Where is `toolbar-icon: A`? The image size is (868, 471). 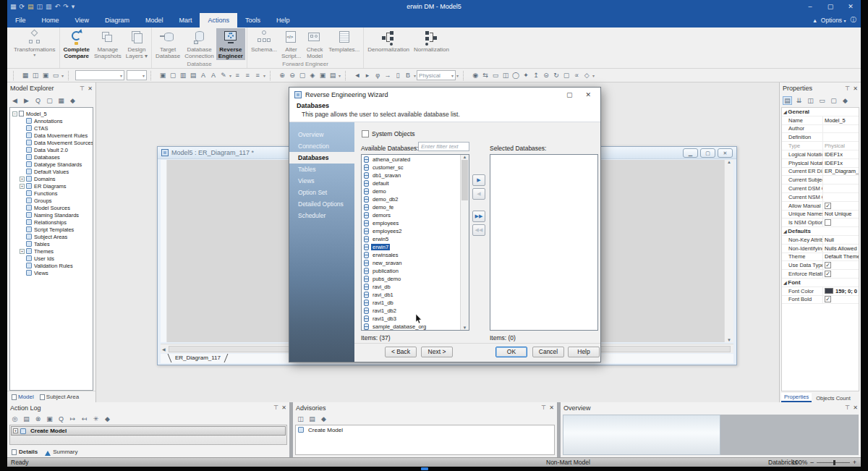 toolbar-icon: A is located at coordinates (213, 75).